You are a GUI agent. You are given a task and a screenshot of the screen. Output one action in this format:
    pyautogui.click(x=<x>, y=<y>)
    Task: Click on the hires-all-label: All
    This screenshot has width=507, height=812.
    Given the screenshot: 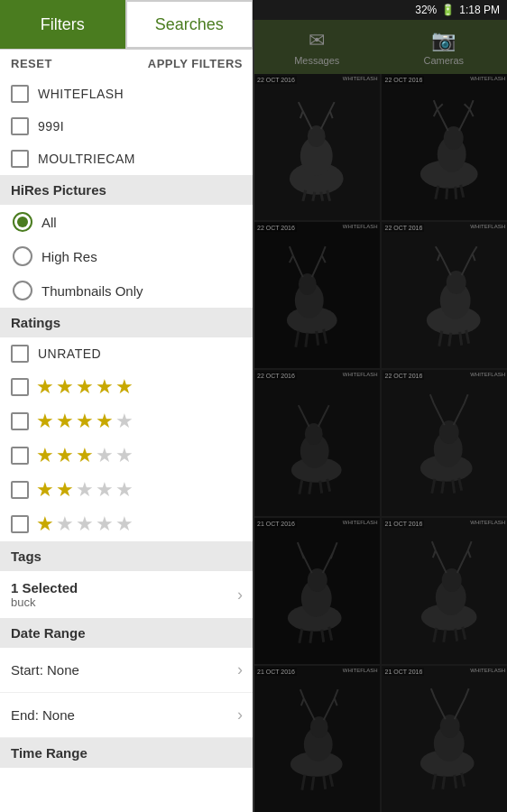 What is the action you would take?
    pyautogui.click(x=49, y=222)
    